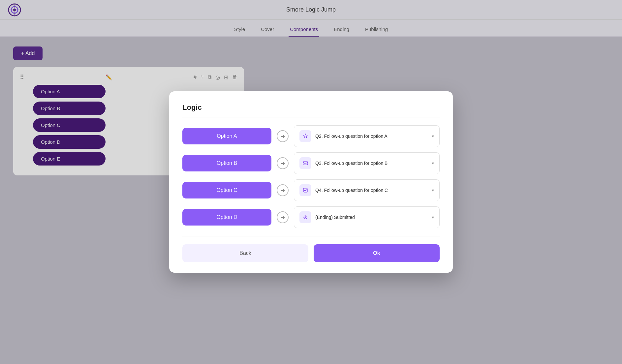  I want to click on dest-icon-mail, so click(305, 163).